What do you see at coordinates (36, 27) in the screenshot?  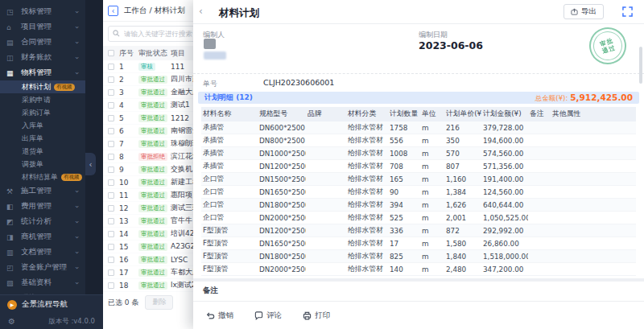 I see `menu-item-label: 项目管理` at bounding box center [36, 27].